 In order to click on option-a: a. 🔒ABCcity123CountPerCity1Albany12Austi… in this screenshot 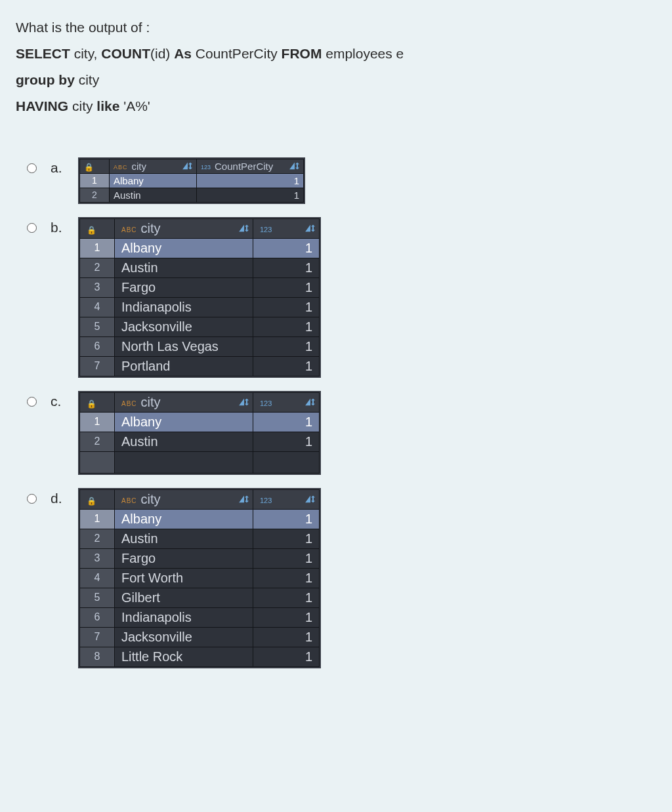, I will do `click(340, 181)`.